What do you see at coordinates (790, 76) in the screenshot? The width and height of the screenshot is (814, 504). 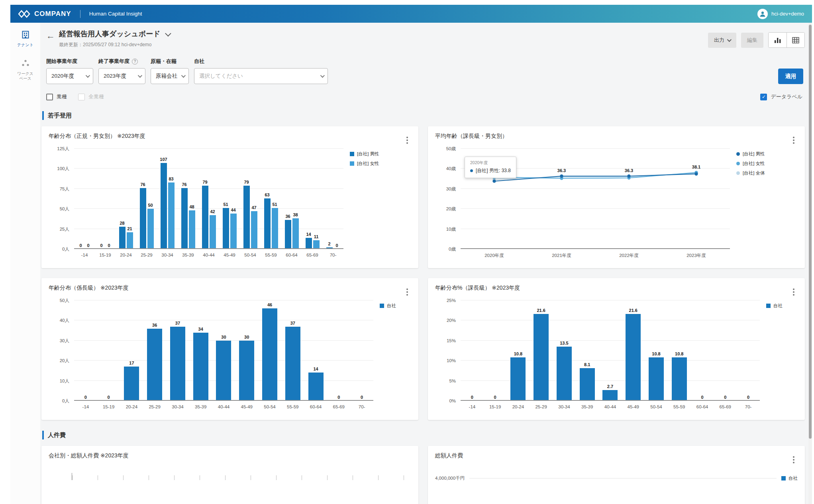 I see `apply-button: 適用` at bounding box center [790, 76].